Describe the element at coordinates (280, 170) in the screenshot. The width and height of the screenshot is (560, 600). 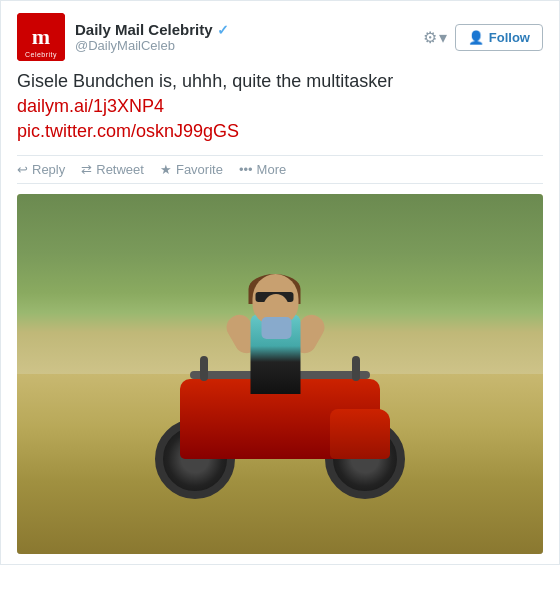
I see `action-bar: ↩ Reply ⇄ Retweet ★ Favorite ••• More` at that location.